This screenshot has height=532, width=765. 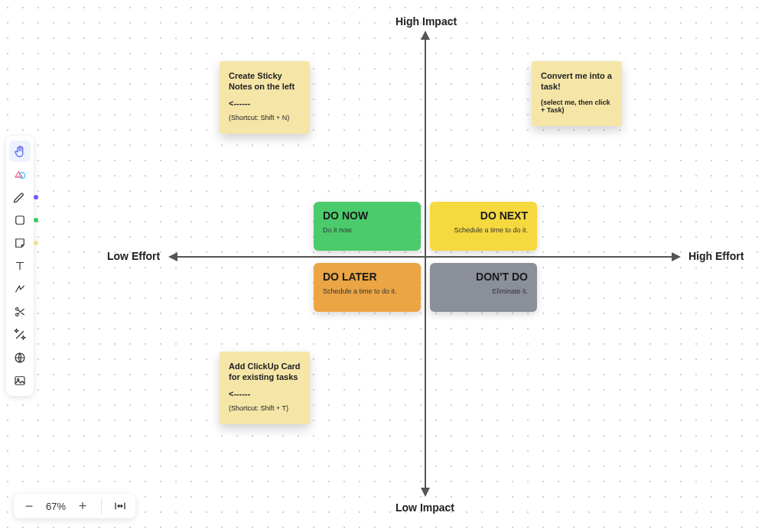 I want to click on arrow-right-icon, so click(x=676, y=257).